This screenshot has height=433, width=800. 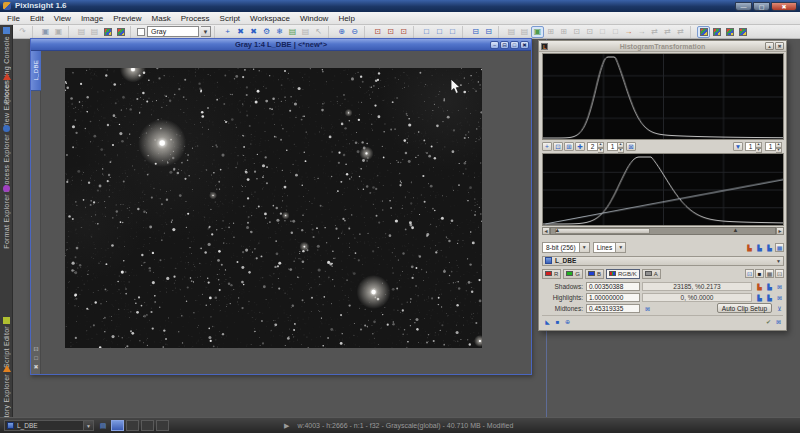 What do you see at coordinates (742, 32) in the screenshot?
I see `icc-profile-icon` at bounding box center [742, 32].